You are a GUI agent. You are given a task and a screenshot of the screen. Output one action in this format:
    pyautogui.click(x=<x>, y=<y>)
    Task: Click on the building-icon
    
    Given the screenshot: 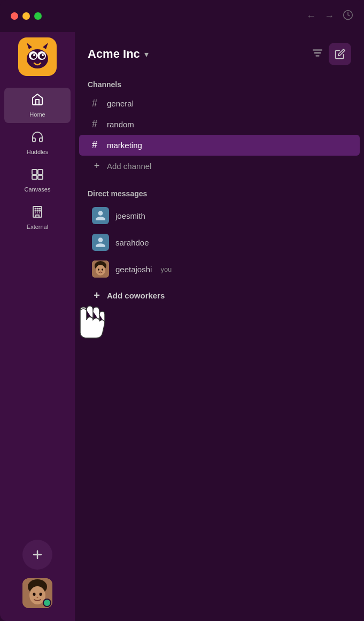 What is the action you would take?
    pyautogui.click(x=37, y=213)
    